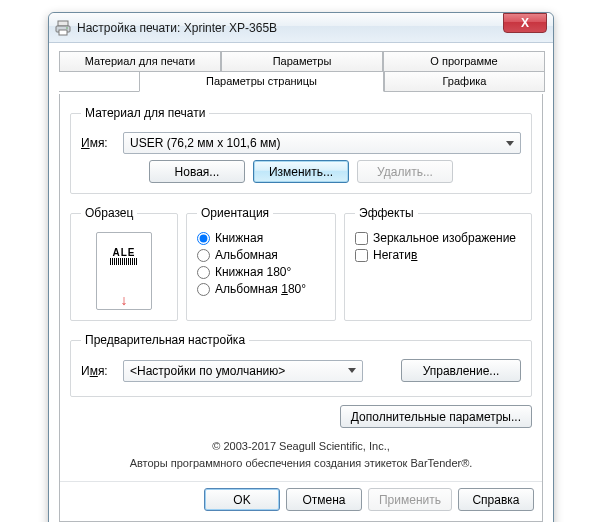 The height and width of the screenshot is (522, 600). I want to click on tab-about: О программе, so click(464, 62).